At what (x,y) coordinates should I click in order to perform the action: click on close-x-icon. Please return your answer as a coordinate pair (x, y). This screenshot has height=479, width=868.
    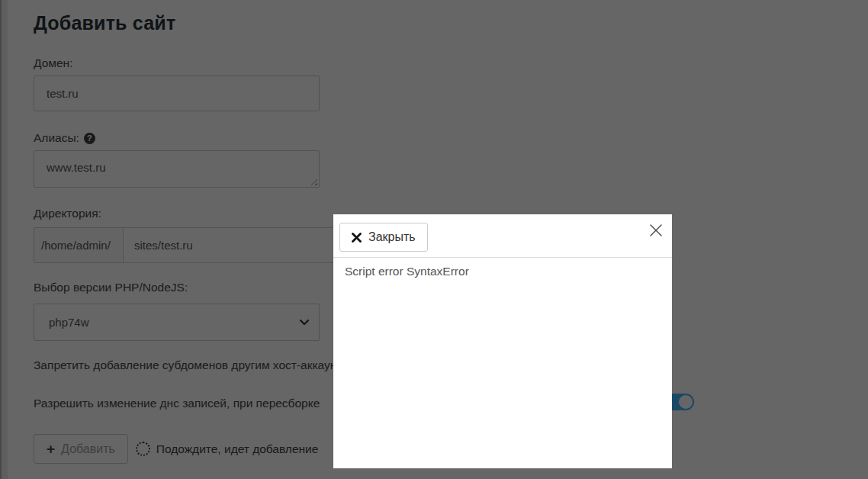
    Looking at the image, I should click on (656, 230).